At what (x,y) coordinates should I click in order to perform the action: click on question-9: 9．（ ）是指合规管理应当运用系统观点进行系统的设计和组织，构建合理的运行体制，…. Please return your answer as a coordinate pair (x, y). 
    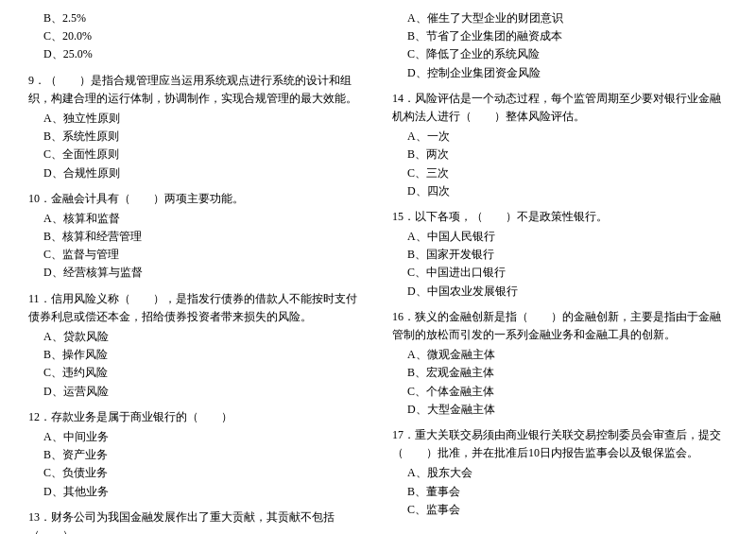
    Looking at the image, I should click on (197, 127).